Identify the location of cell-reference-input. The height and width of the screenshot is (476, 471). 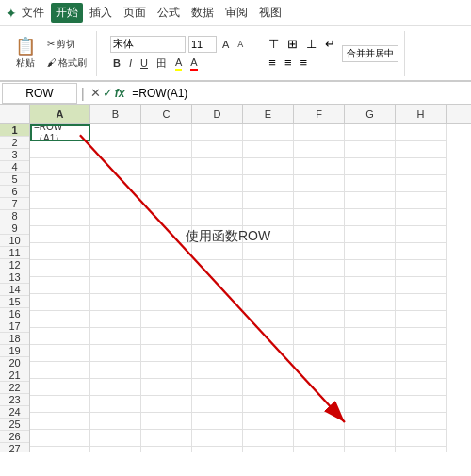
(40, 93).